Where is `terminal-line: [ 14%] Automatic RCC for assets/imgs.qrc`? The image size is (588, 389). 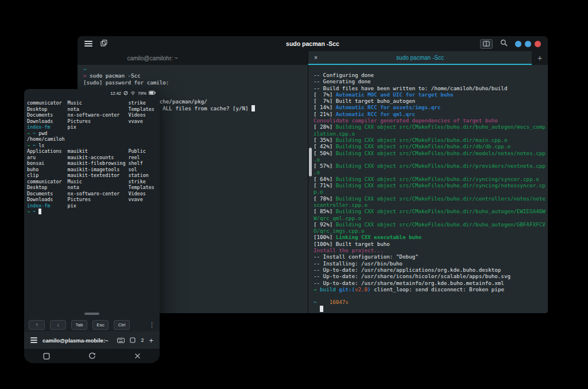 terminal-line: [ 14%] Automatic RCC for assets/imgs.qrc is located at coordinates (431, 107).